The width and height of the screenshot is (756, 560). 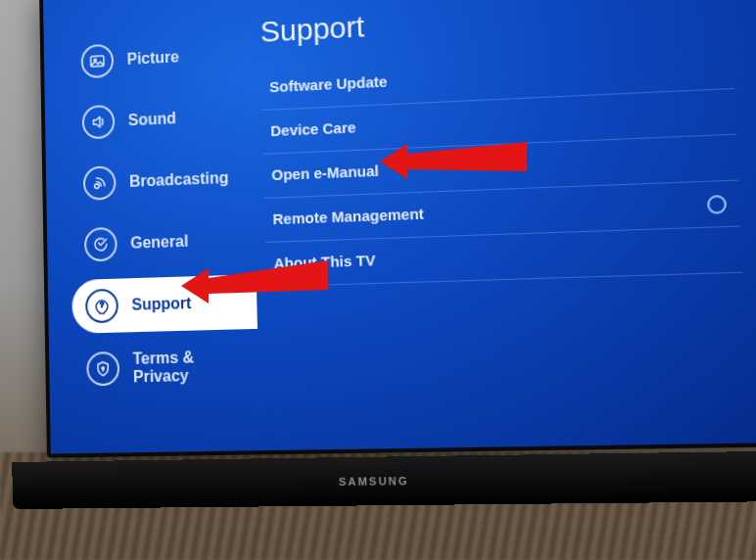 I want to click on sidebar-item-broadcasting: Broadcasting, so click(x=163, y=180).